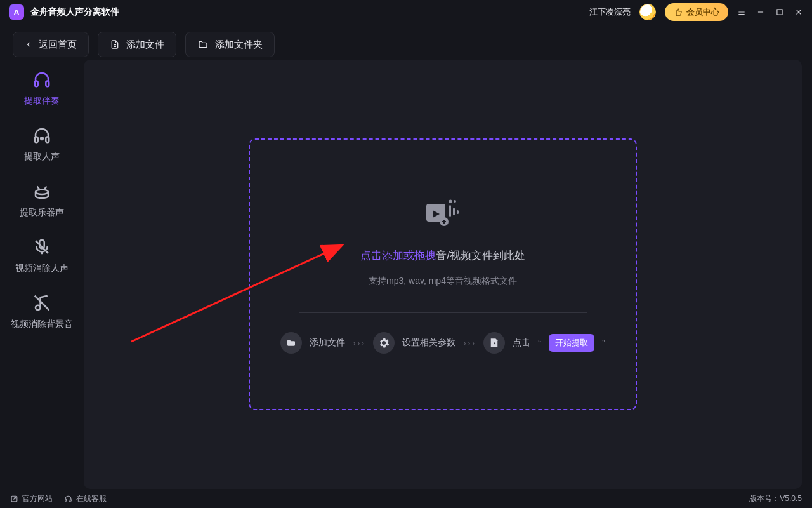  What do you see at coordinates (697, 12) in the screenshot?
I see `title-right: 江下凌漂亮 会员中心` at bounding box center [697, 12].